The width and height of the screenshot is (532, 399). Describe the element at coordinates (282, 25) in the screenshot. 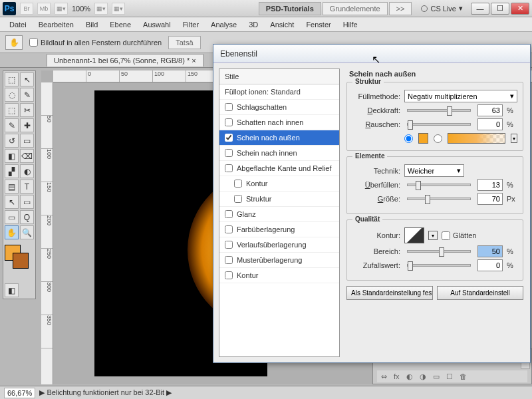

I see `menu-ansicht: Ansicht` at that location.